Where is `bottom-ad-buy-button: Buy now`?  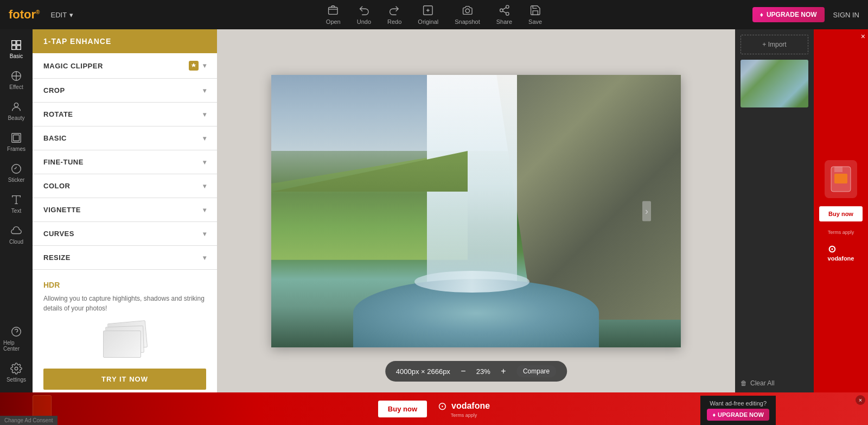
bottom-ad-buy-button: Buy now is located at coordinates (403, 409).